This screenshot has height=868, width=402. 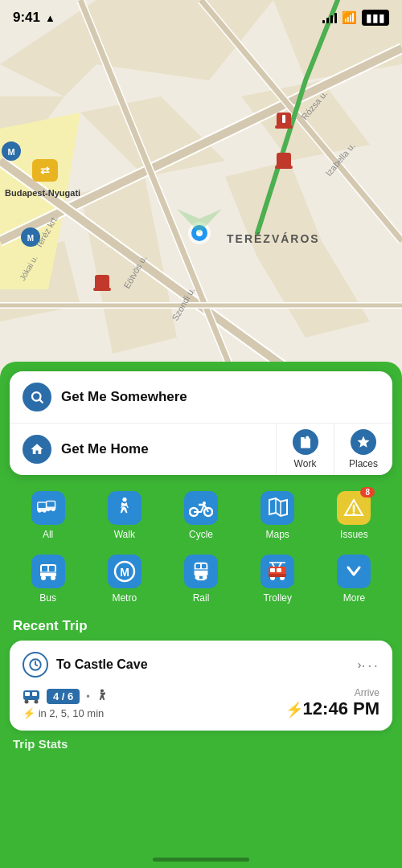 I want to click on transport-more-button: More, so click(x=354, y=579).